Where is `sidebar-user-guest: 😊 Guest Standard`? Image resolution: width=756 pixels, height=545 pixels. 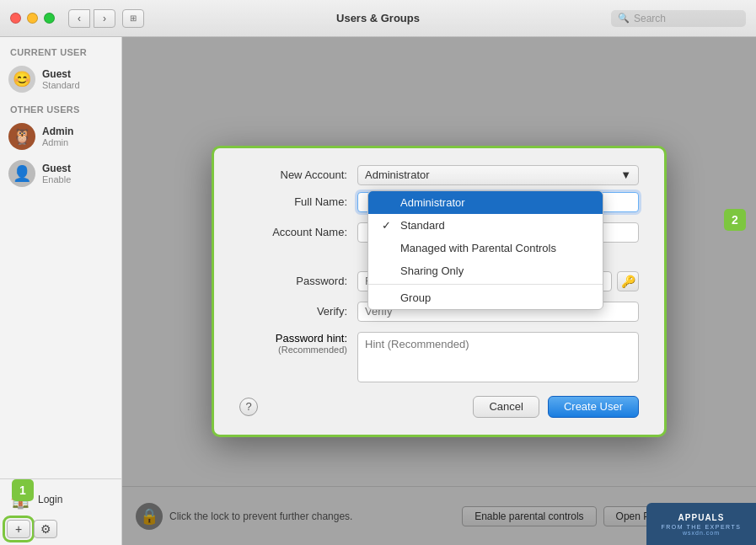 sidebar-user-guest: 😊 Guest Standard is located at coordinates (61, 79).